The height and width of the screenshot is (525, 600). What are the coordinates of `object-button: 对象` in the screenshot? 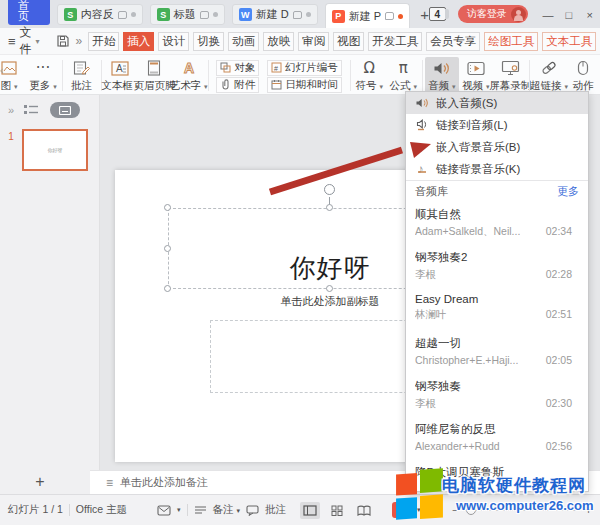 It's located at (238, 68).